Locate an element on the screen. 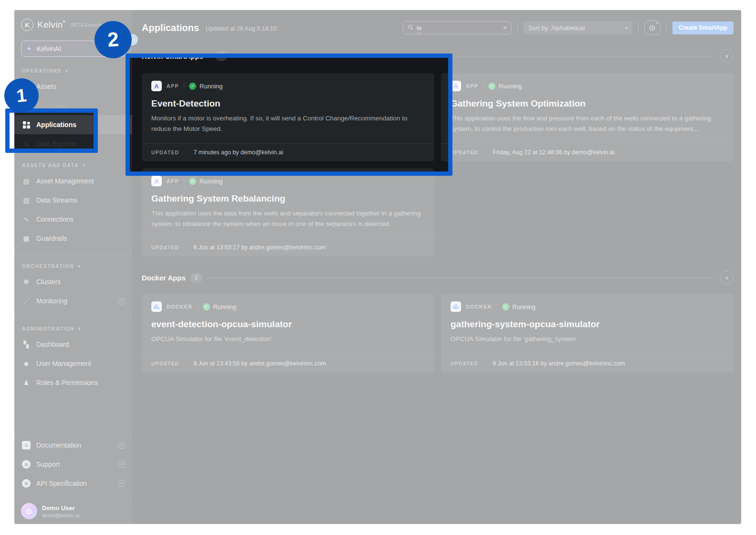 This screenshot has width=756, height=535. sidebar-item-label: Data Streams is located at coordinates (57, 200).